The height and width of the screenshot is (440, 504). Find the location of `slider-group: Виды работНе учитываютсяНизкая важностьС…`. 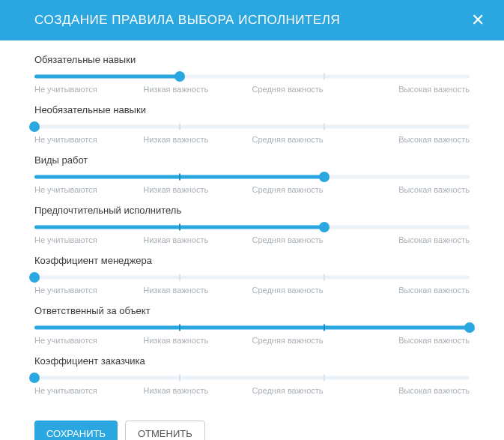

slider-group: Виды работНе учитываютсяНизкая важностьС… is located at coordinates (252, 174).